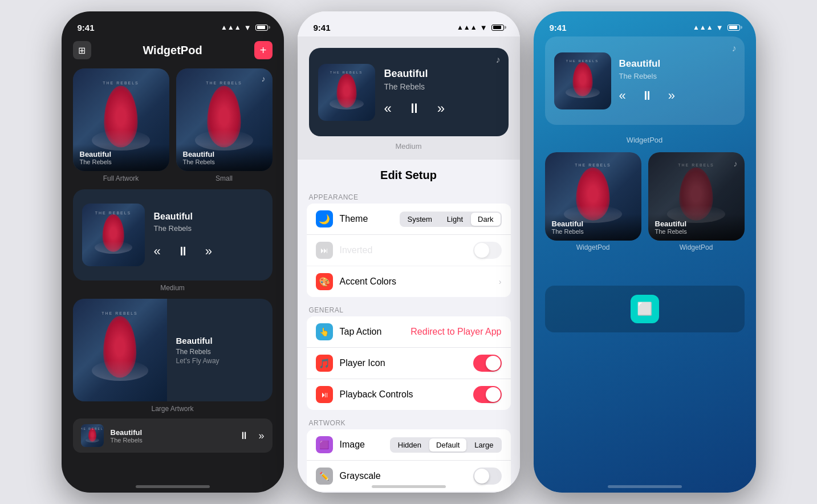 Image resolution: width=817 pixels, height=504 pixels. I want to click on artwork-group: 🟪 Image Hidden Default Large ✏️ Grayscal…, so click(409, 461).